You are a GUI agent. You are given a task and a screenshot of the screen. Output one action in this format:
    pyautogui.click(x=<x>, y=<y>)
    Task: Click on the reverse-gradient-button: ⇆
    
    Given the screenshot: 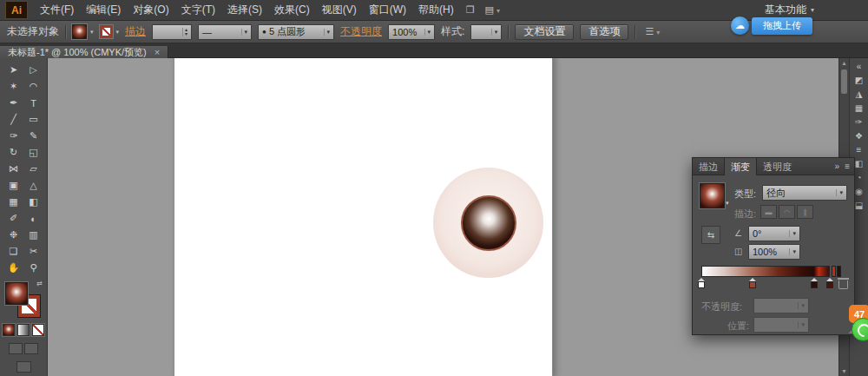 What is the action you would take?
    pyautogui.click(x=711, y=234)
    